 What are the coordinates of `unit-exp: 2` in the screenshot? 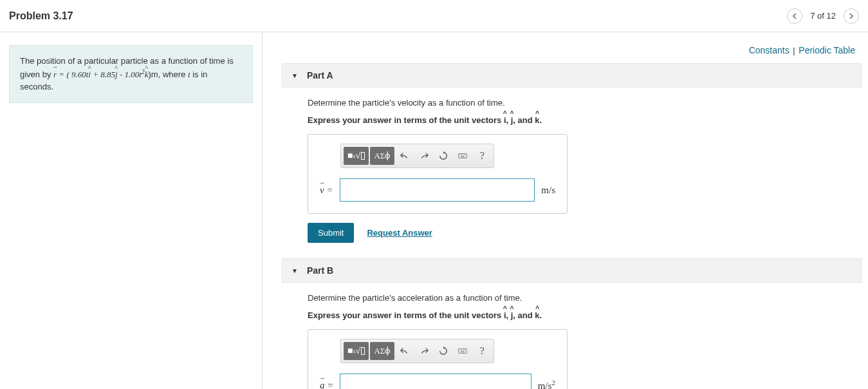 It's located at (553, 383).